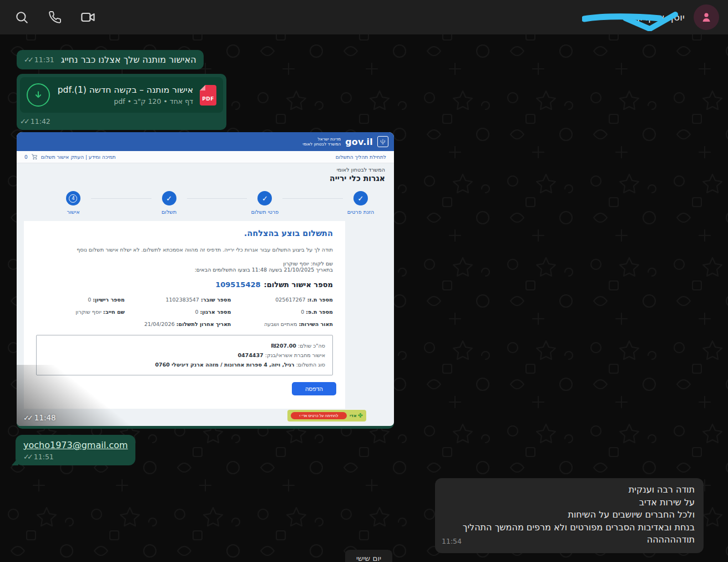  Describe the element at coordinates (184, 364) in the screenshot. I see `payment-type-line: סוג התשלום: רגיל, ויזה, 4 ספרות אחרונות …` at that location.